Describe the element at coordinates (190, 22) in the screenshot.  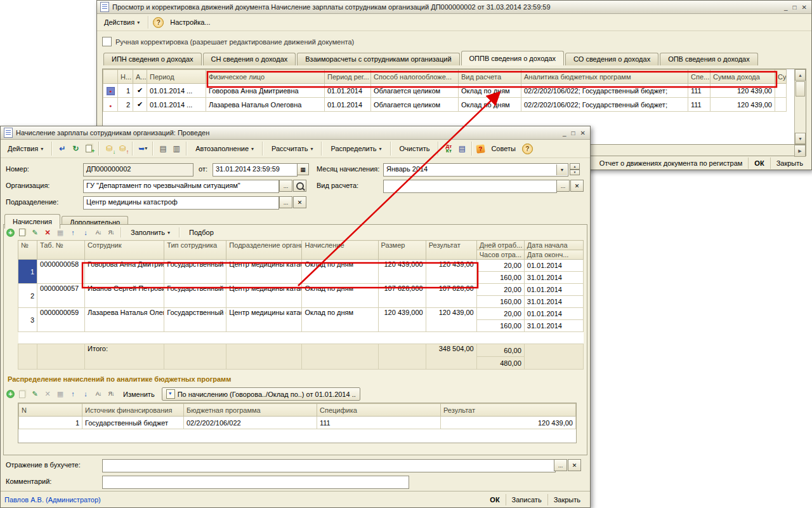
I see `settings-button: Настройка...` at that location.